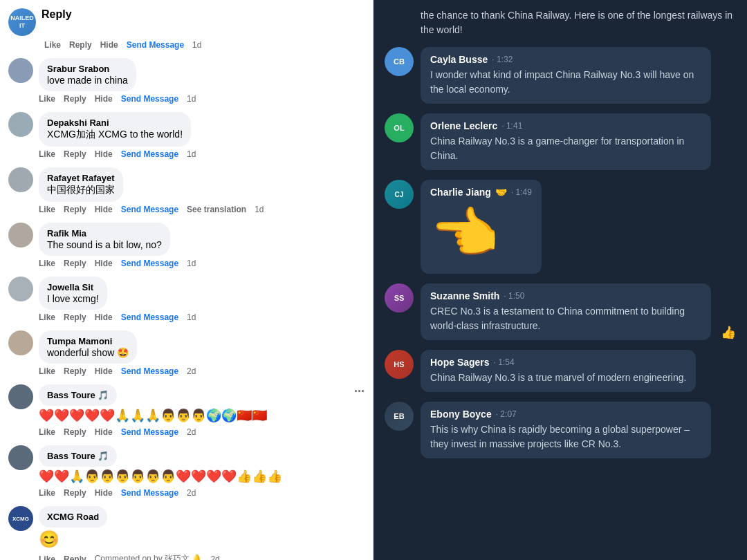 The height and width of the screenshot is (560, 747). What do you see at coordinates (202, 556) in the screenshot?
I see `actions-xcmg: Like Reply Commented on by 张巧文 🔔 2d` at bounding box center [202, 556].